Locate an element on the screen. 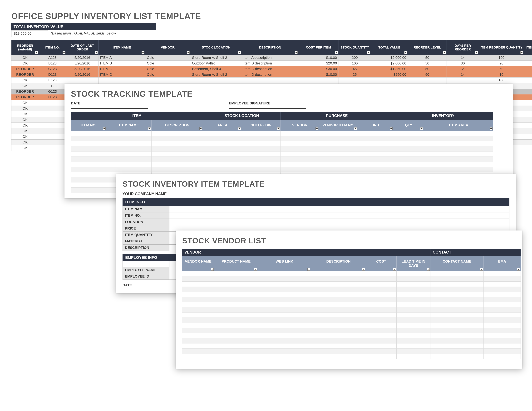 The image size is (532, 411). column-header: COST PER ITEM is located at coordinates (319, 48).